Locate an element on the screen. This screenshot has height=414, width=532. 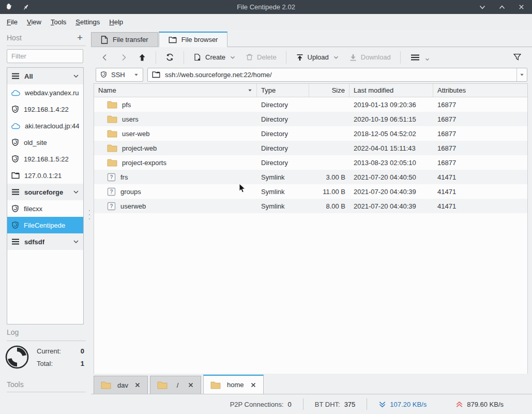
cell-type: Symlink is located at coordinates (283, 191).